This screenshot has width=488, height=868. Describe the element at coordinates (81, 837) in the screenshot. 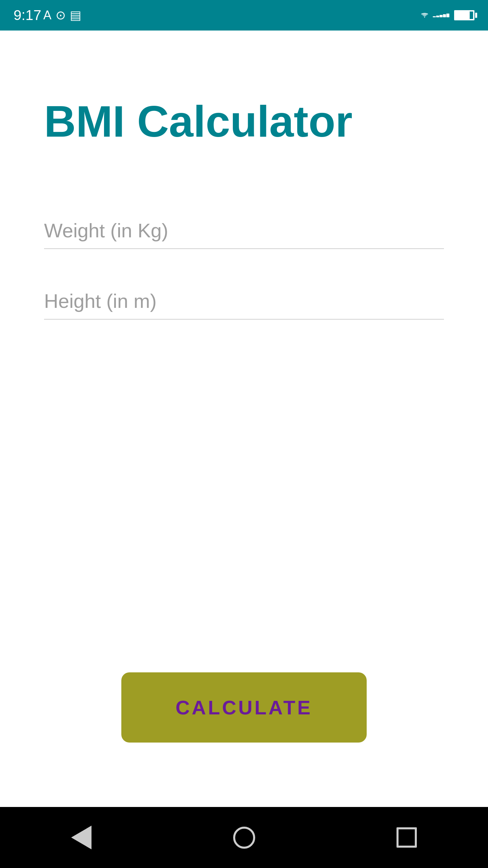

I see `back-button` at that location.